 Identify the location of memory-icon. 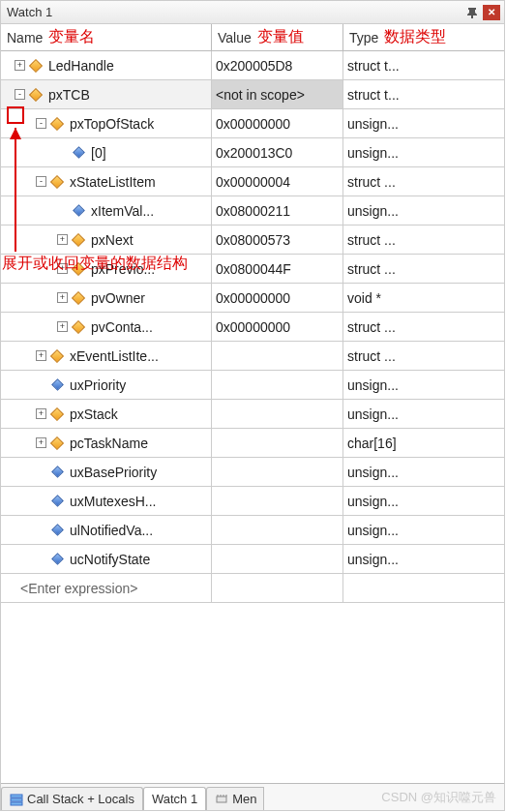
(222, 799).